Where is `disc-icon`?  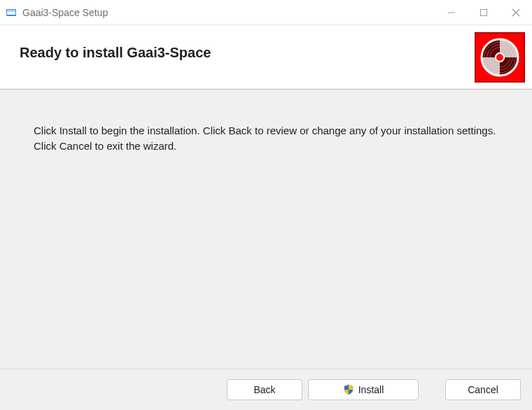
disc-icon is located at coordinates (500, 57).